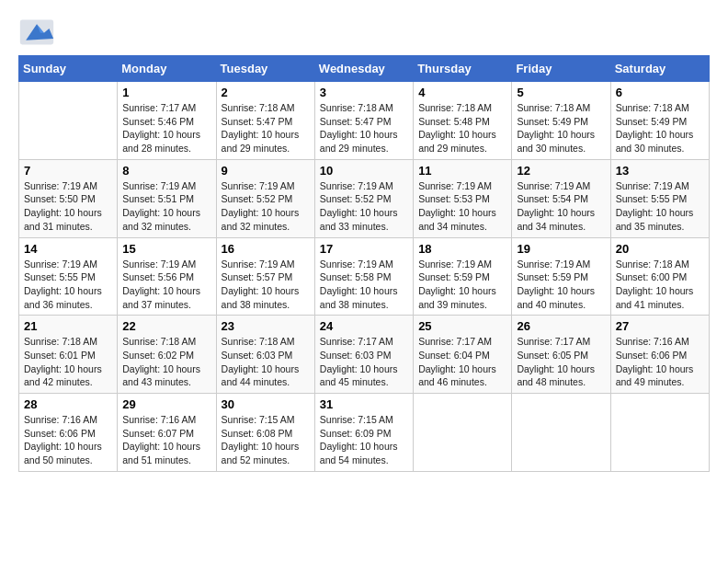 This screenshot has height=563, width=728. Describe the element at coordinates (167, 432) in the screenshot. I see `calendar-cell: 29Sunrise: 7:16 AMSunset: 6:07 PMDayligh…` at that location.